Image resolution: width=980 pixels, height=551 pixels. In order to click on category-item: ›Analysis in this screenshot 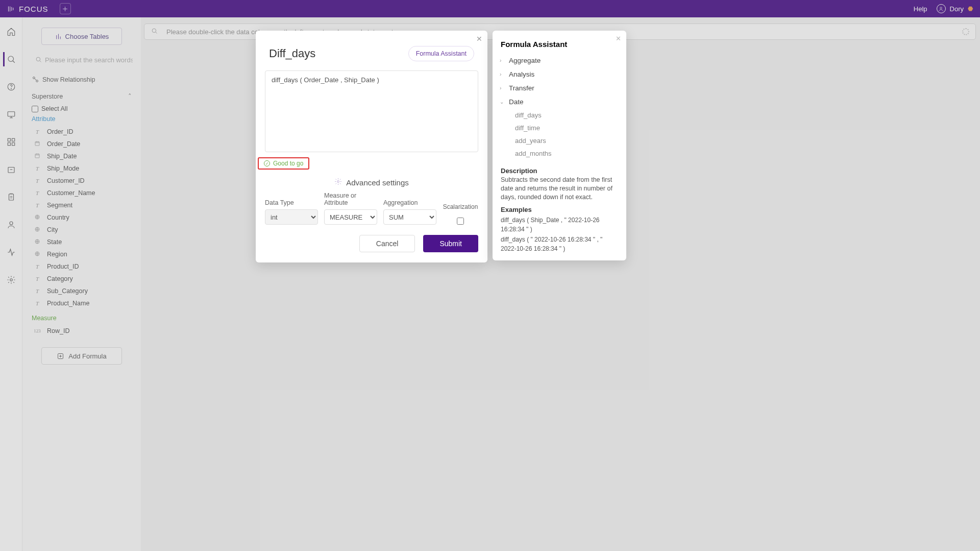, I will do `click(559, 75)`.